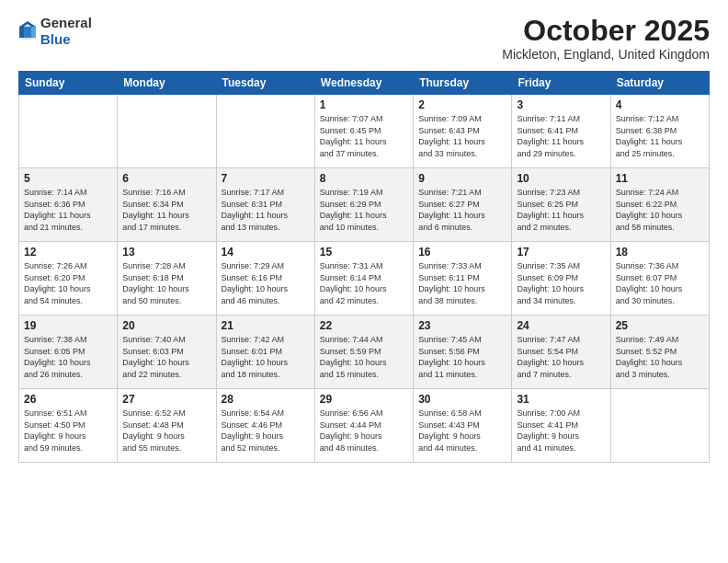  What do you see at coordinates (462, 326) in the screenshot?
I see `day-number: 23` at bounding box center [462, 326].